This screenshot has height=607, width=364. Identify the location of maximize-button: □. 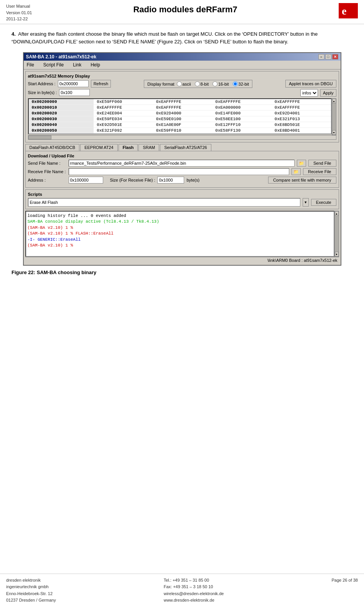
(328, 57).